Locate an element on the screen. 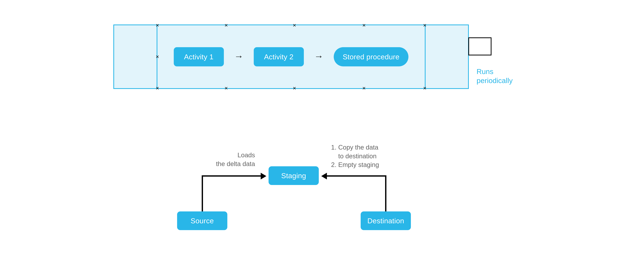 This screenshot has width=644, height=280. activity-2: Activity 2 is located at coordinates (279, 57).